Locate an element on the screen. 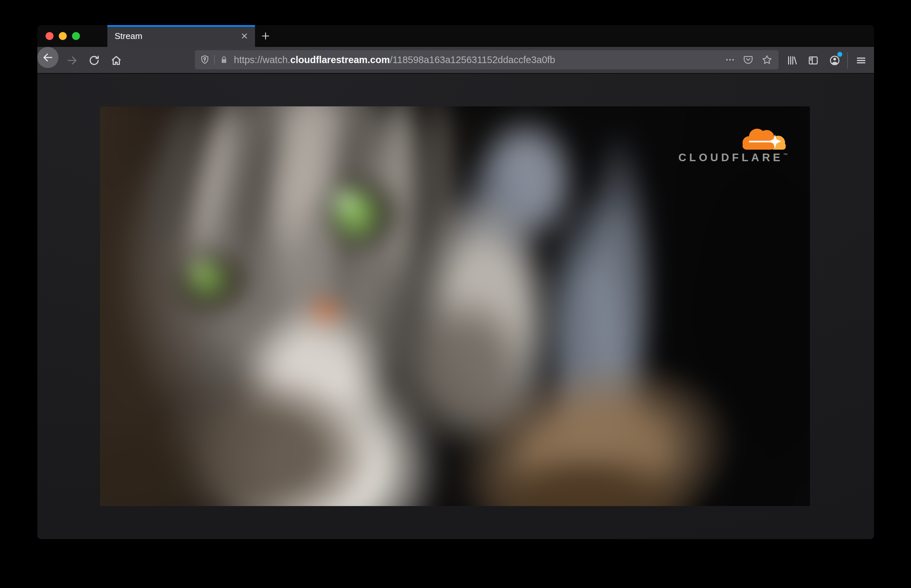 The width and height of the screenshot is (911, 588). page-actions-button is located at coordinates (730, 60).